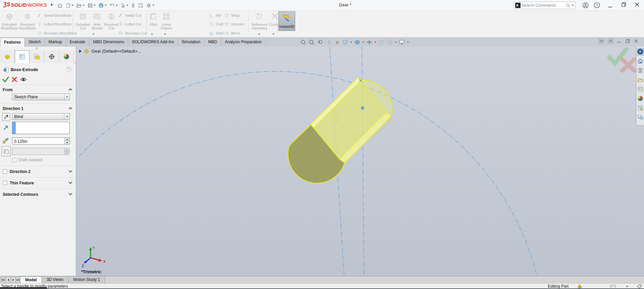 Image resolution: width=644 pixels, height=289 pixels. I want to click on hide-show-items-button, so click(369, 42).